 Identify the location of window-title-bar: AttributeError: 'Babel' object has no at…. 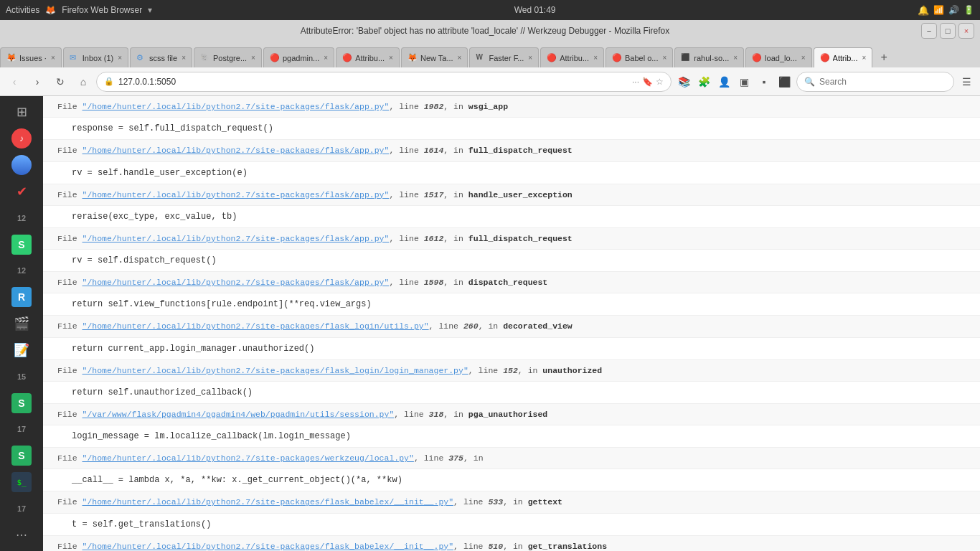
(490, 31).